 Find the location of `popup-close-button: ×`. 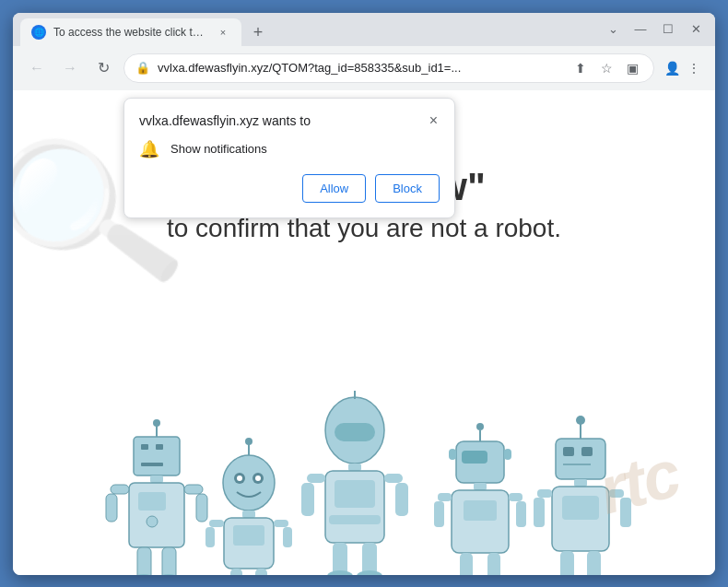

popup-close-button: × is located at coordinates (433, 121).